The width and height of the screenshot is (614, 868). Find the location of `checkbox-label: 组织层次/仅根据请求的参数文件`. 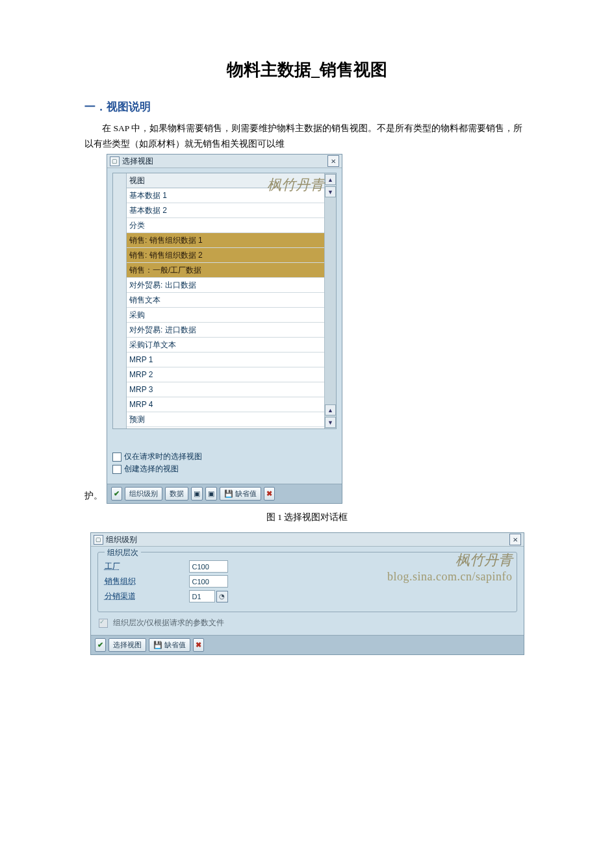

checkbox-label: 组织层次/仅根据请求的参数文件 is located at coordinates (169, 623).